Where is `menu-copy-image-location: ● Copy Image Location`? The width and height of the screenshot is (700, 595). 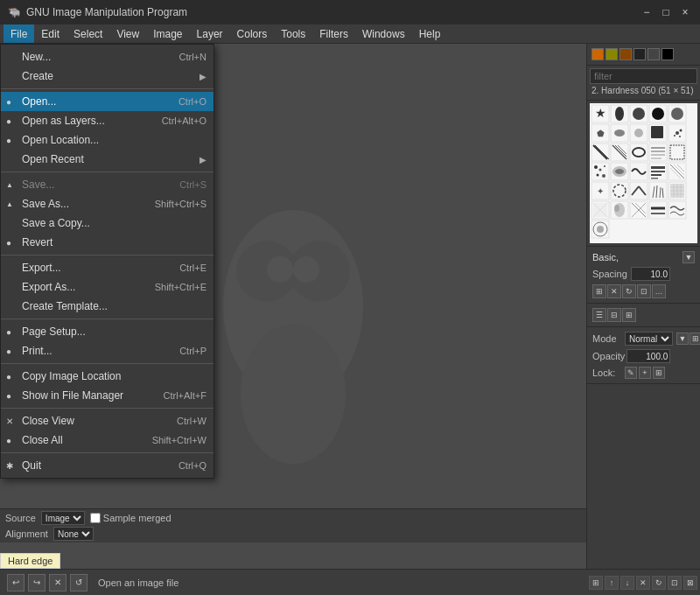
menu-copy-image-location: ● Copy Image Location is located at coordinates (107, 376).